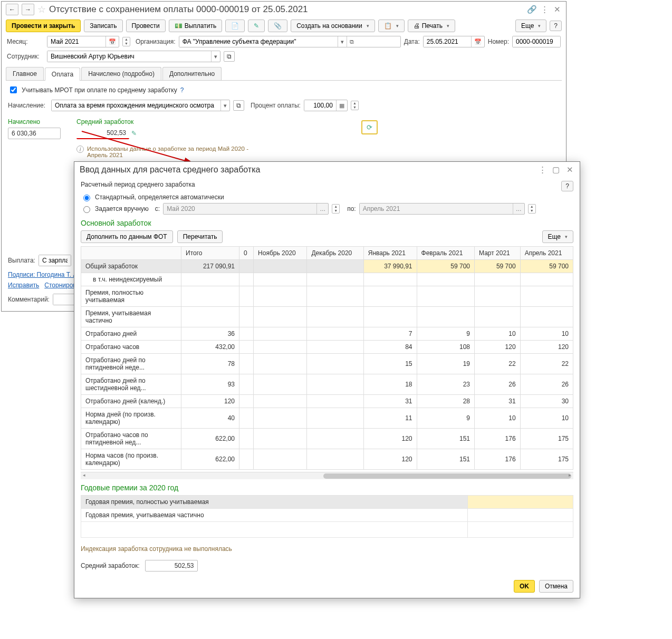 This screenshot has width=672, height=639. I want to click on tab-0: Главное, so click(25, 74).